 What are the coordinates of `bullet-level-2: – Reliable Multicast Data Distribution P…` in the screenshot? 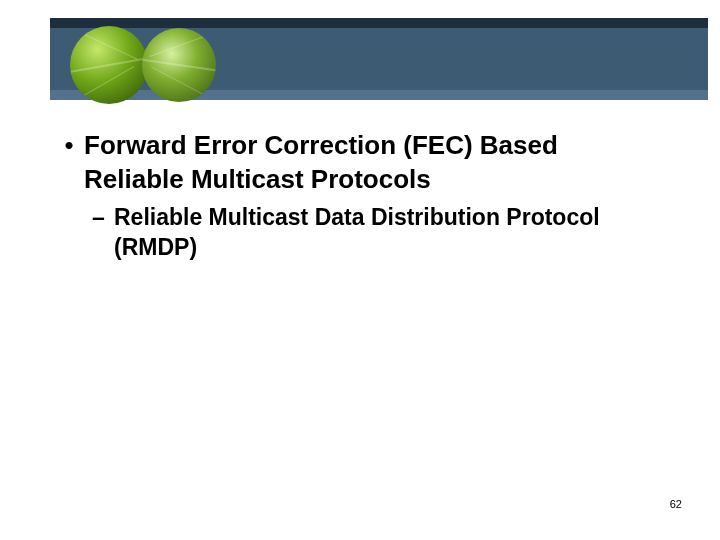 It's located at (378, 232).